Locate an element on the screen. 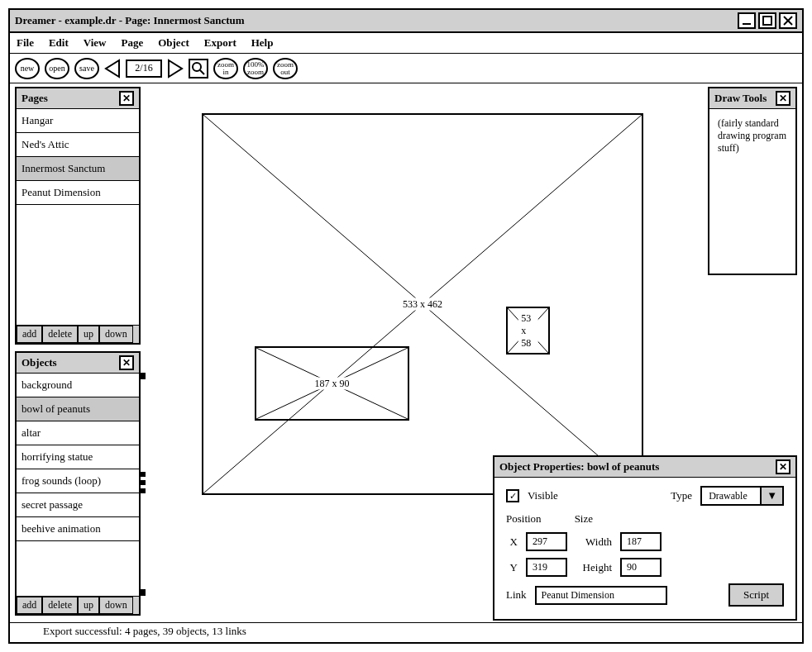 The height and width of the screenshot is (652, 812). zoom-out-button: zoom out is located at coordinates (285, 69).